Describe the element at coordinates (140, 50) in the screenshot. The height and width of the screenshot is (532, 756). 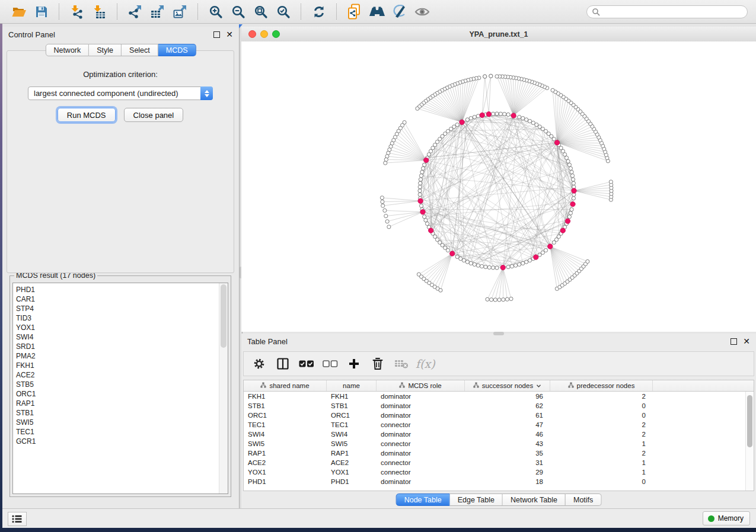
I see `tab-select: Select` at that location.